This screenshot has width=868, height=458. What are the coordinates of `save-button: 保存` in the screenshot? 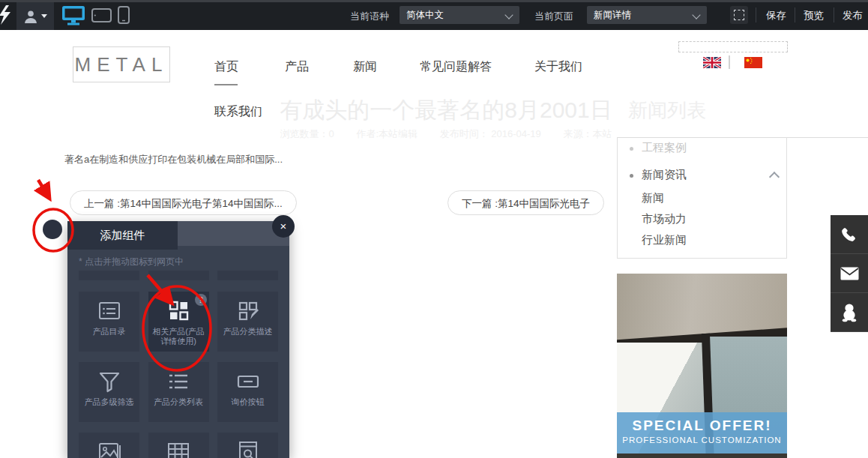 It's located at (777, 16).